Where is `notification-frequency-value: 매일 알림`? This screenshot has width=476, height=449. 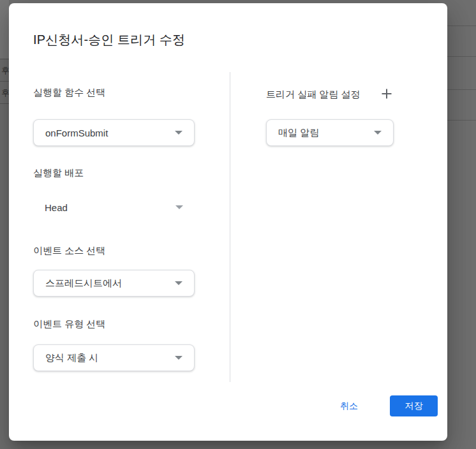
notification-frequency-value: 매일 알림 is located at coordinates (326, 133).